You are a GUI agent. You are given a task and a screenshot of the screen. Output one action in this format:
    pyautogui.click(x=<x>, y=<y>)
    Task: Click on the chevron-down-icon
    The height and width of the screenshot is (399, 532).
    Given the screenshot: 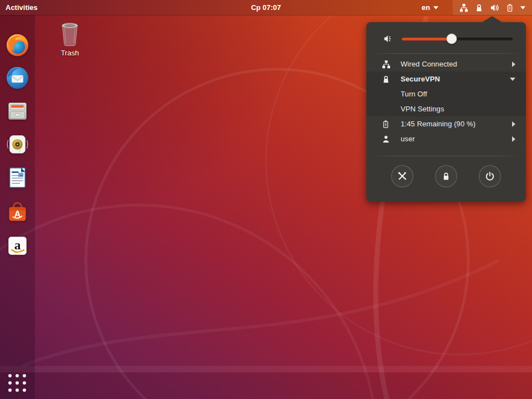 What is the action you would take?
    pyautogui.click(x=513, y=79)
    